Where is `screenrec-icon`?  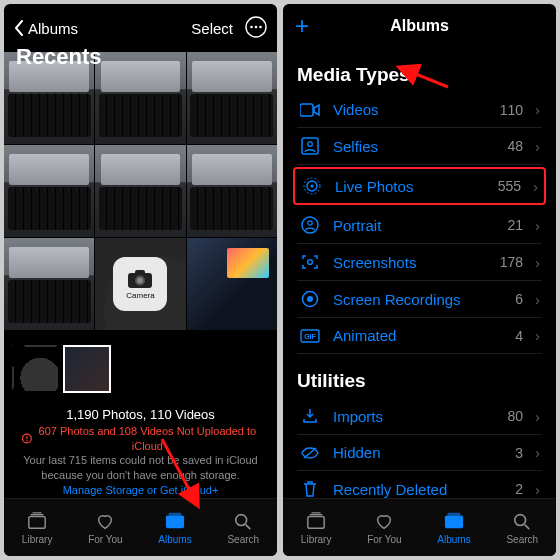
screenrec-icon is located at coordinates (310, 299).